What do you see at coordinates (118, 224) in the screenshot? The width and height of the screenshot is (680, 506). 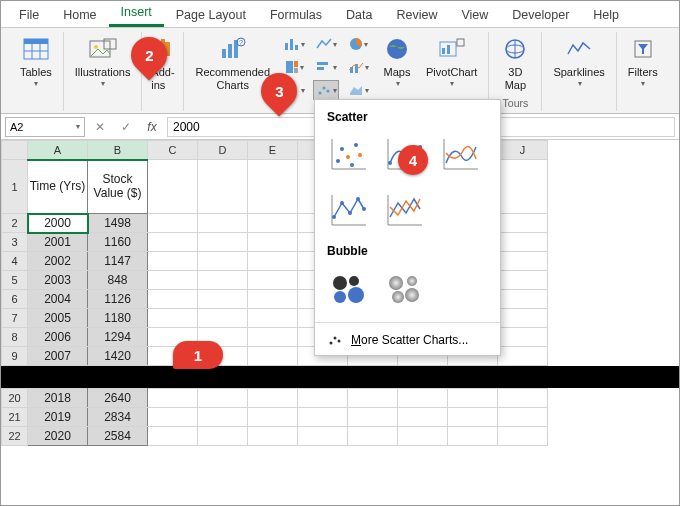 I see `cell: 1498` at bounding box center [118, 224].